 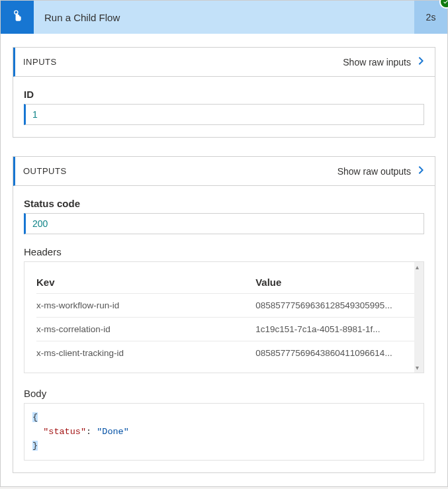 What do you see at coordinates (419, 318) in the screenshot?
I see `vertical-scrollbar` at bounding box center [419, 318].